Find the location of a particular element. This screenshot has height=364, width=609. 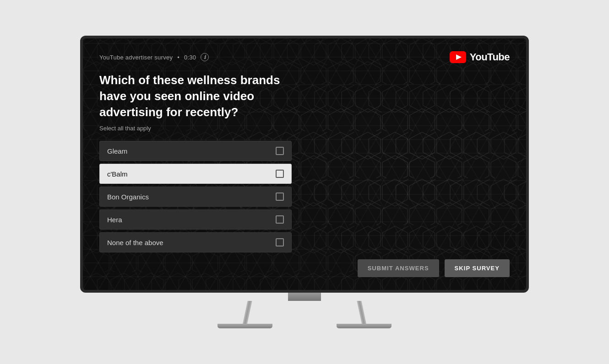

option-gleam: Gleam is located at coordinates (196, 151).